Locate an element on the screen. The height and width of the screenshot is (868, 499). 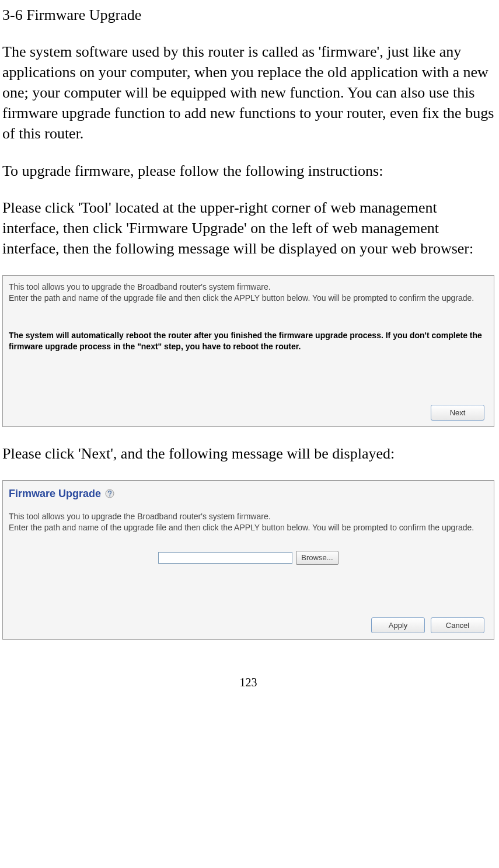
browse-button: Browse... is located at coordinates (317, 558).